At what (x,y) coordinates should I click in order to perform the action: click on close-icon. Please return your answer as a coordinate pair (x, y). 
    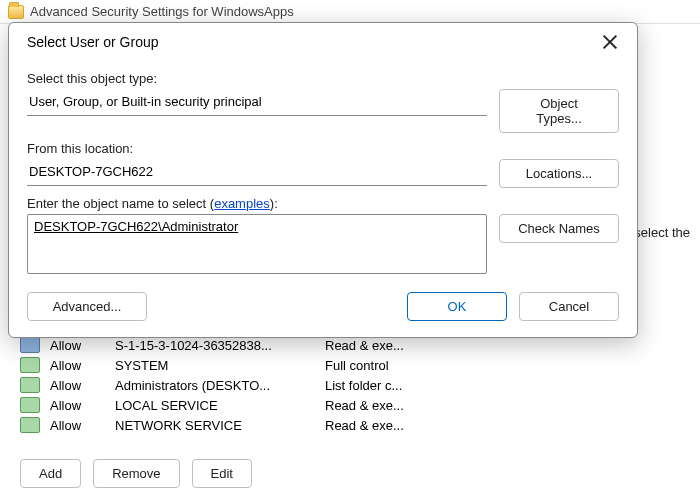
    Looking at the image, I should click on (610, 42).